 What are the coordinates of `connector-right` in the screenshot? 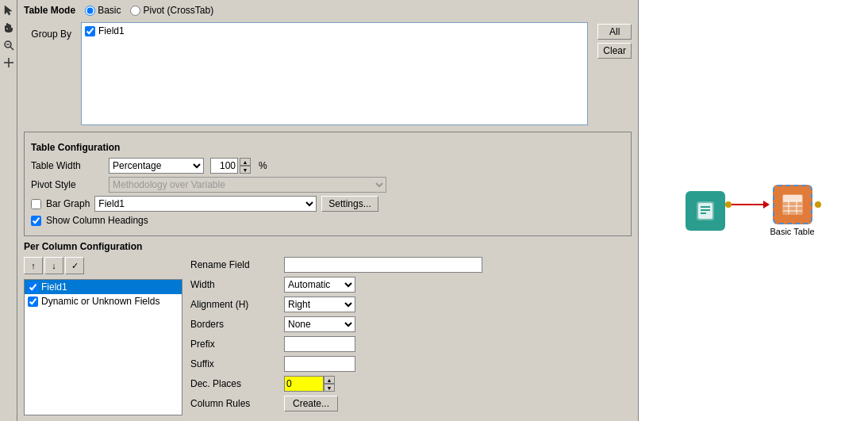 It's located at (818, 205).